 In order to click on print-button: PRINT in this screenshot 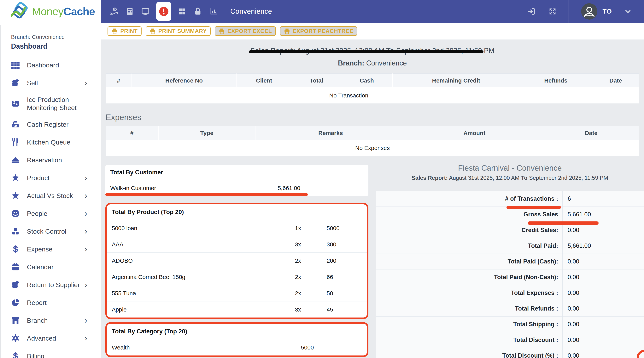, I will do `click(124, 31)`.